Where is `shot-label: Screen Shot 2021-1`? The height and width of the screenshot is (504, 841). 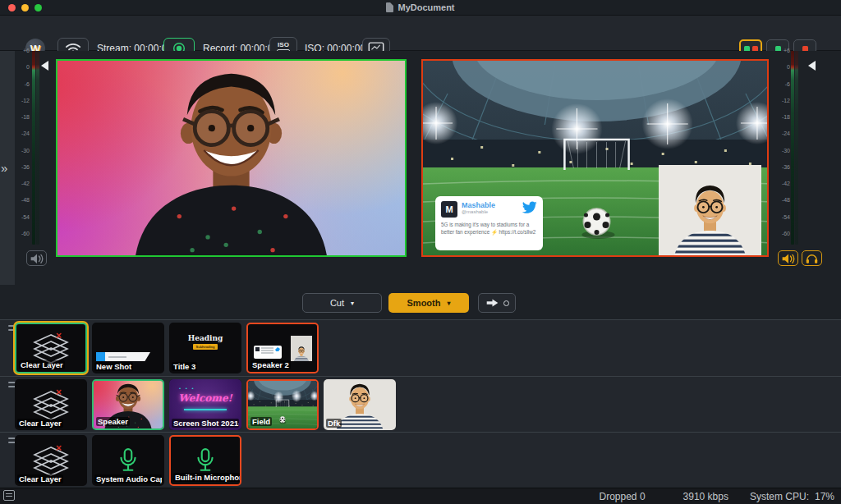 shot-label: Screen Shot 2021-1 is located at coordinates (205, 424).